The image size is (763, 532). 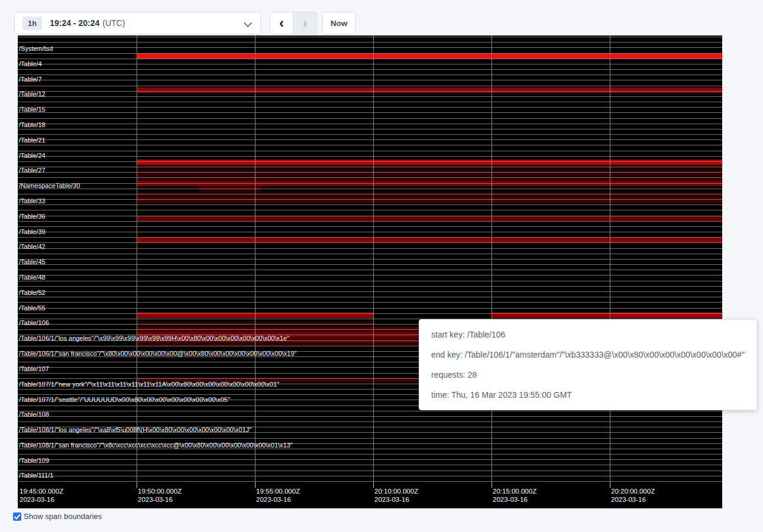 I want to click on time-range-timezone: (UTC), so click(x=114, y=23).